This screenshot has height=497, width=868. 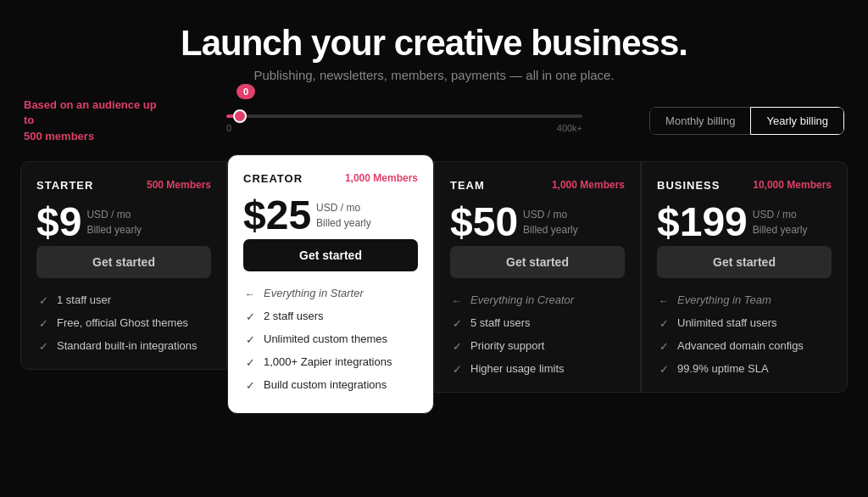 I want to click on card-header: TEAM 1,000 Members, so click(x=537, y=185).